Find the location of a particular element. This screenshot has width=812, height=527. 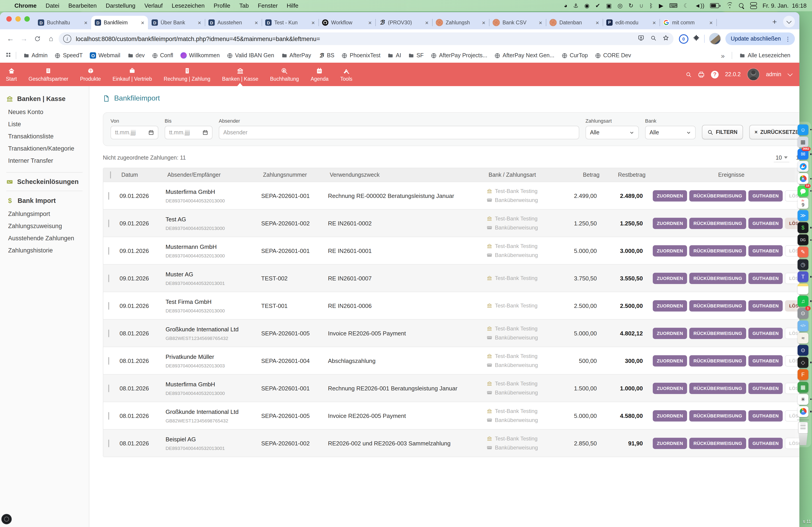

date-from-input: tt.mm.jjjj is located at coordinates (134, 133).